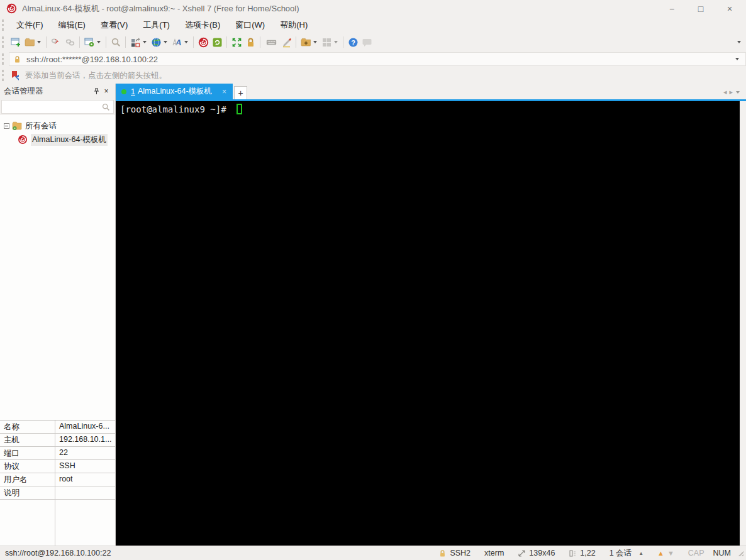  Describe the element at coordinates (70, 42) in the screenshot. I see `reconnect-icon` at that location.